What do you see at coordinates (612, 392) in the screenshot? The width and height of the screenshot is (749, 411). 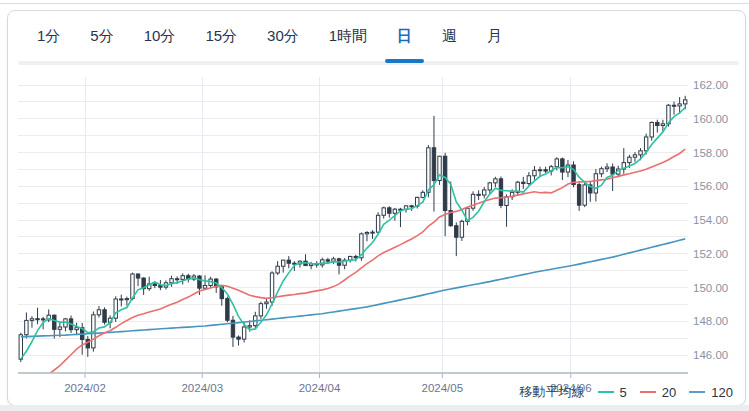 I see `ma-legend-item-5: 5` at bounding box center [612, 392].